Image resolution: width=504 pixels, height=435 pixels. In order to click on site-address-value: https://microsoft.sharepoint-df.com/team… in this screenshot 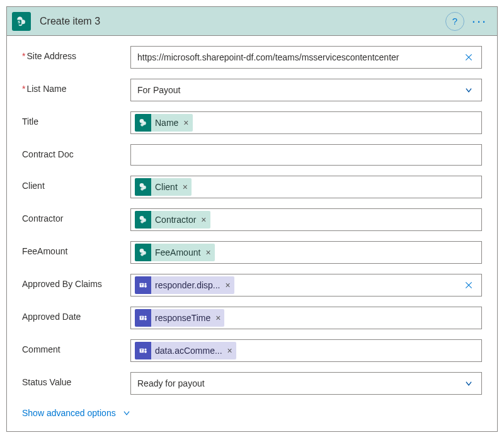, I will do `click(296, 57)`.